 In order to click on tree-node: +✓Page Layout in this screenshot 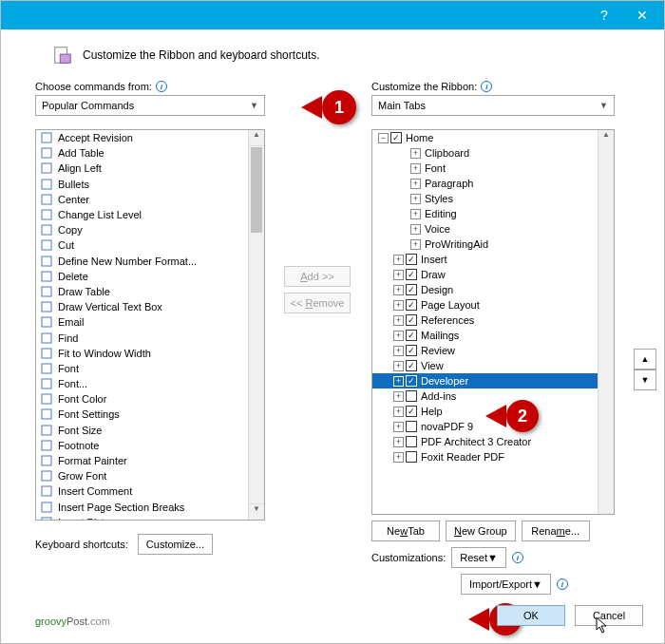, I will do `click(493, 305)`.